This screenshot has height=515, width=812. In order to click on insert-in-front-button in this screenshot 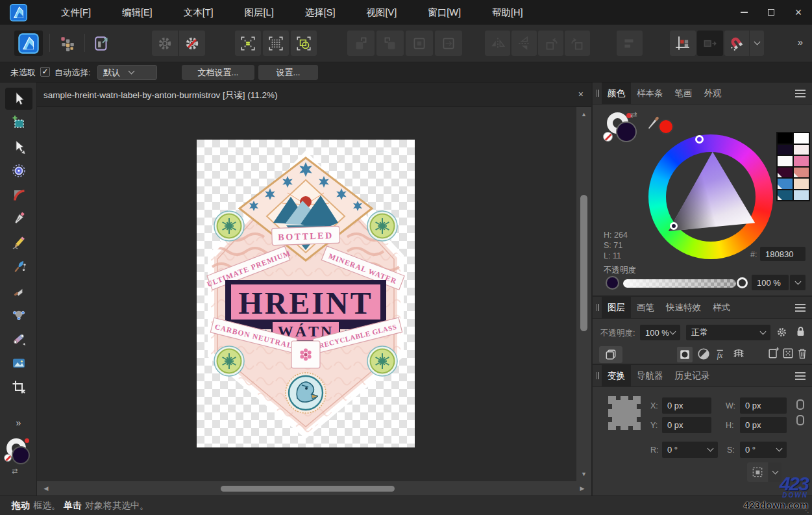, I will do `click(390, 43)`.